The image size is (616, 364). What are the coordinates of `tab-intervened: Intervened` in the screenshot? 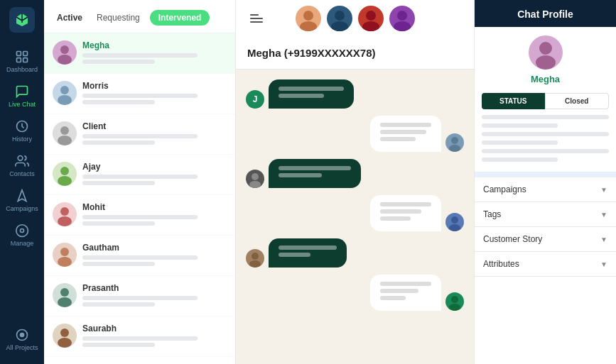 It's located at (180, 18).